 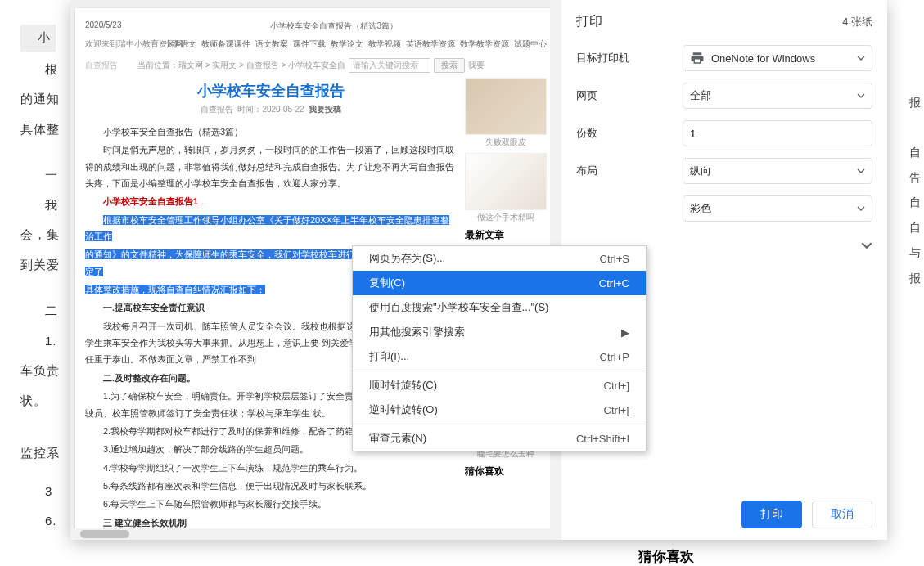 What do you see at coordinates (778, 171) in the screenshot?
I see `layout-select: 纵向` at bounding box center [778, 171].